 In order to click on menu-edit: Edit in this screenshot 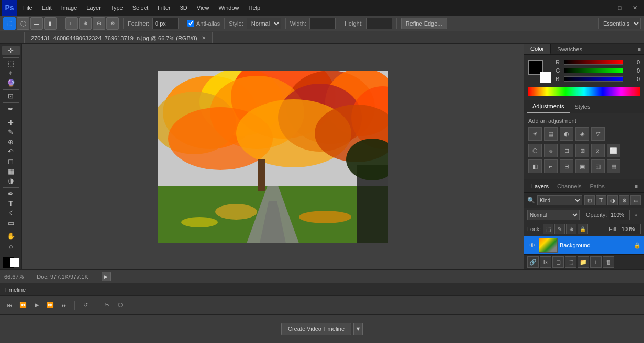, I will do `click(47, 8)`.